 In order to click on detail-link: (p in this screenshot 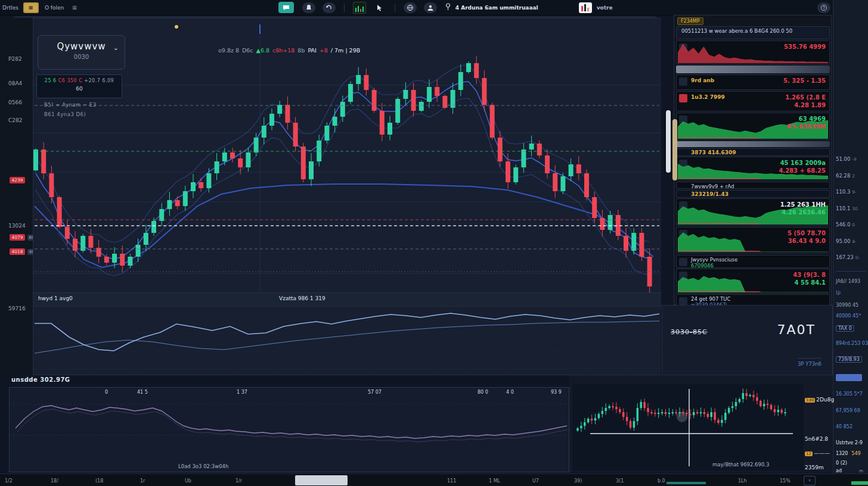, I will do `click(851, 293)`.